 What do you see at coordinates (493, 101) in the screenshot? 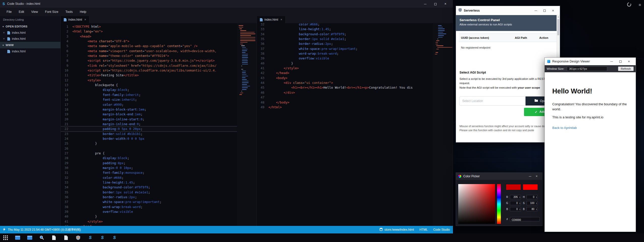
I see `select-location-input` at bounding box center [493, 101].